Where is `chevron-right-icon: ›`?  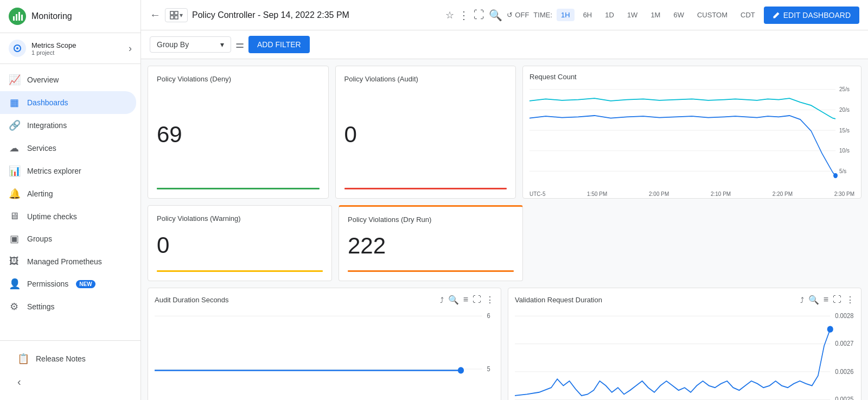
chevron-right-icon: › is located at coordinates (130, 49).